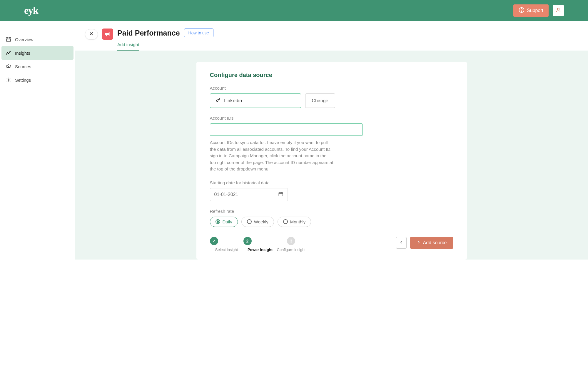 The image size is (588, 368). I want to click on chevron-left-icon, so click(401, 243).